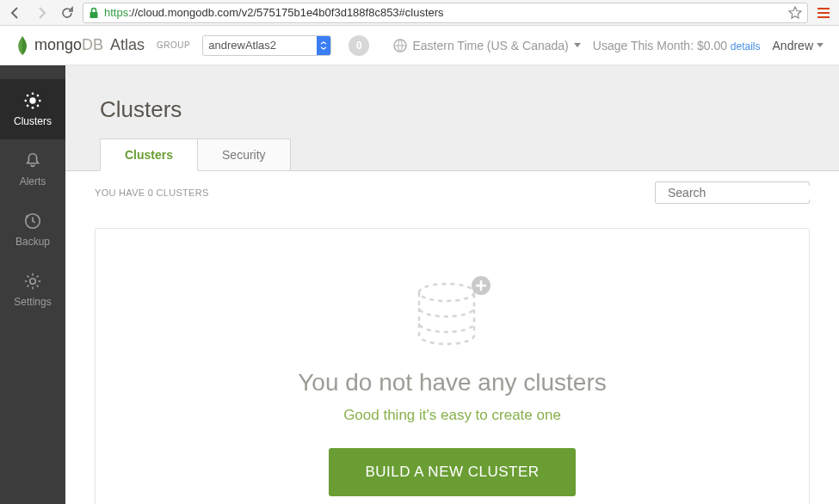 This screenshot has width=839, height=504. Describe the element at coordinates (420, 13) in the screenshot. I see `browser-toolbar: https://cloud.mongodb.com/v2/575175b1e4b…` at that location.